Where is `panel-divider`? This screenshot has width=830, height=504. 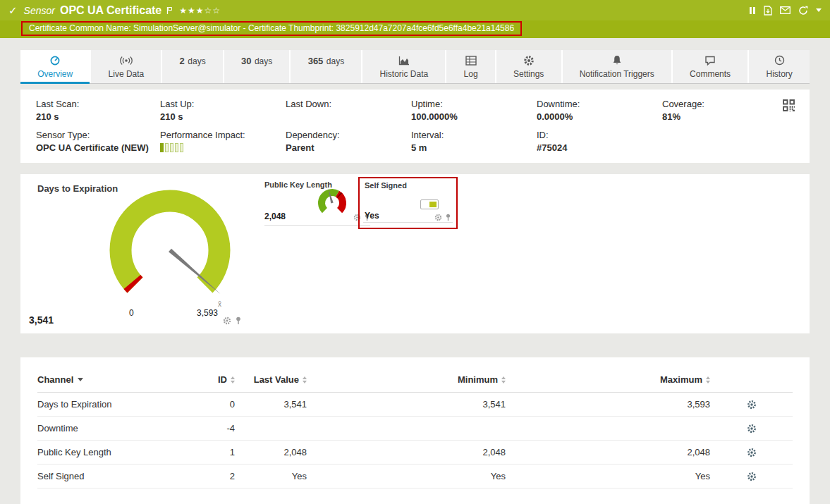 panel-divider is located at coordinates (408, 223).